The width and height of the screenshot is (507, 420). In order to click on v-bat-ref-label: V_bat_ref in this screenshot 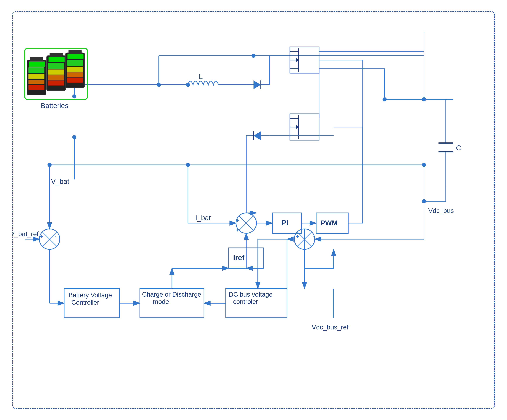, I will do `click(26, 234)`.